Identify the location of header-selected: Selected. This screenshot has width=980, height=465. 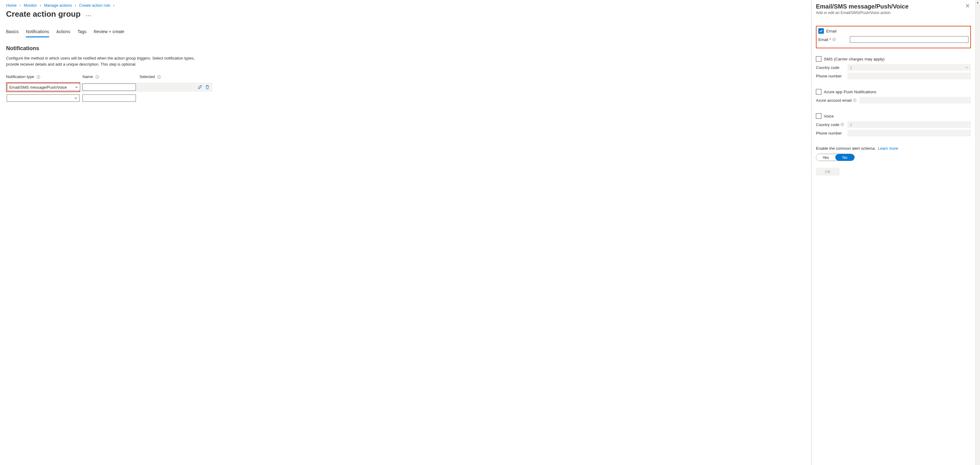
(176, 77).